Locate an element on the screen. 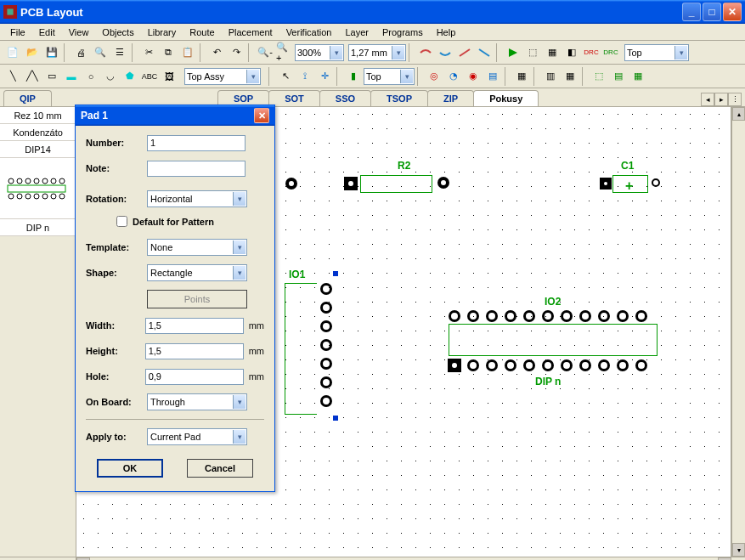 Image resolution: width=745 pixels, height=560 pixels. hole-input is located at coordinates (195, 377).